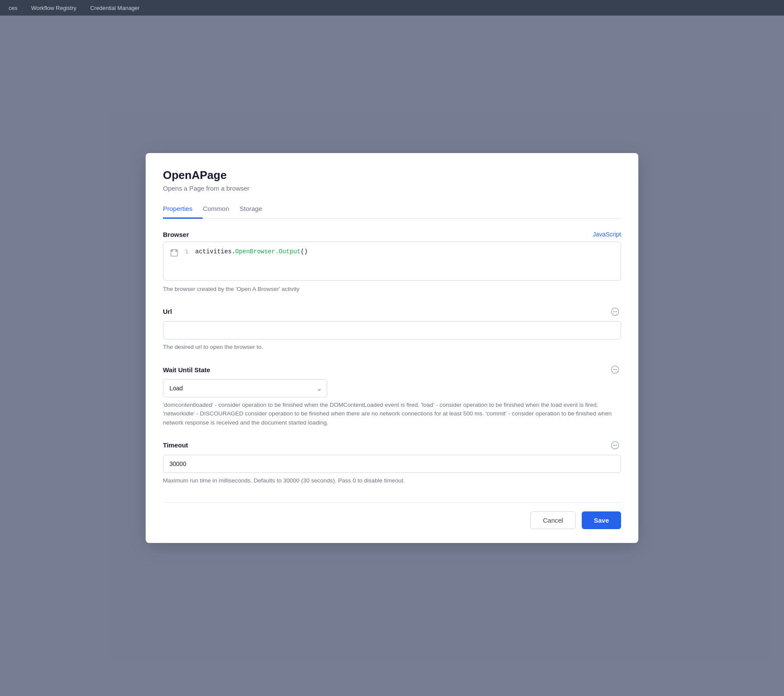 The width and height of the screenshot is (784, 696). I want to click on url-label: Url, so click(168, 311).